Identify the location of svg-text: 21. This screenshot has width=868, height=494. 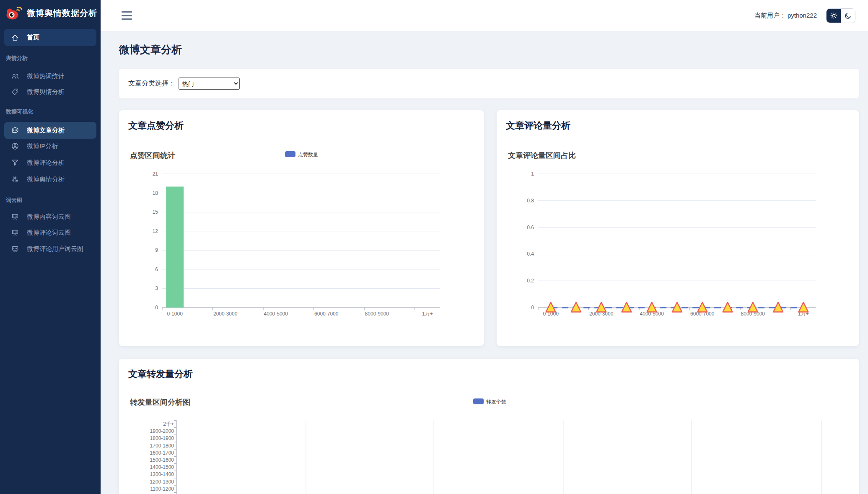
(155, 174).